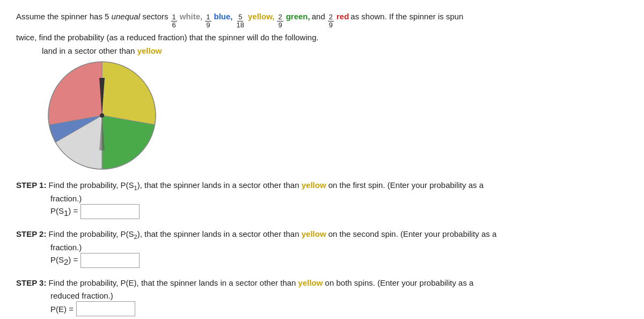 The height and width of the screenshot is (319, 644). I want to click on blue-fraction: 1 9, so click(208, 21).